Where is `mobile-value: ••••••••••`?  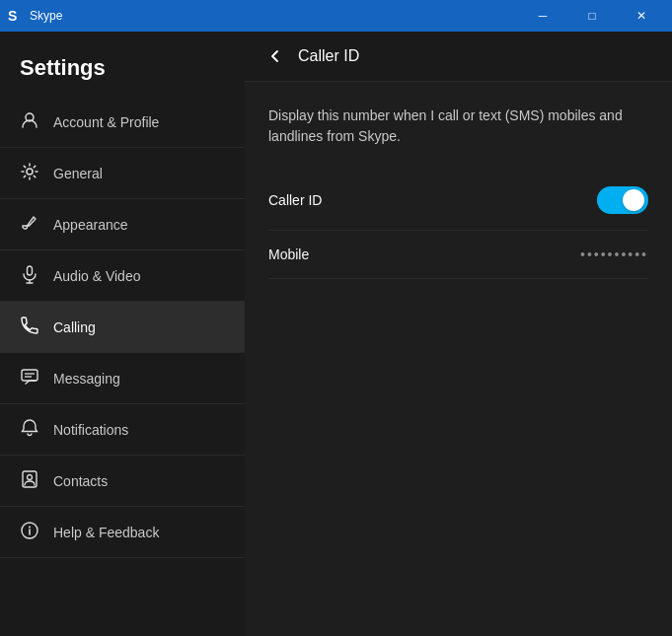
mobile-value: •••••••••• is located at coordinates (614, 254).